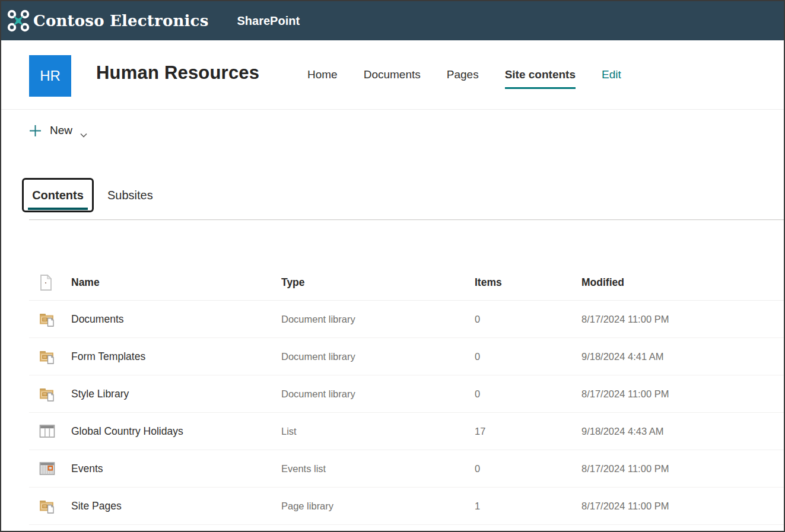 This screenshot has height=532, width=785. What do you see at coordinates (176, 319) in the screenshot?
I see `item-name-link: Documents` at bounding box center [176, 319].